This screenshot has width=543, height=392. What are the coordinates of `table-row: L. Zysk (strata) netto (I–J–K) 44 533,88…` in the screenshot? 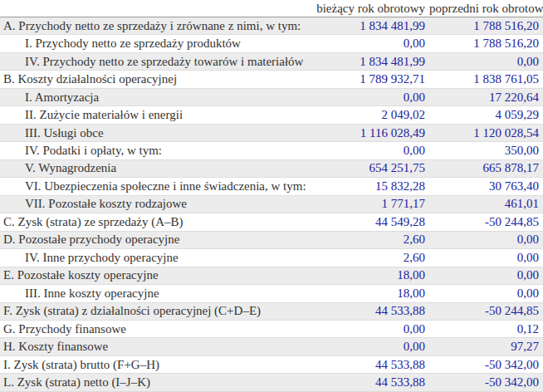 It's located at (272, 382).